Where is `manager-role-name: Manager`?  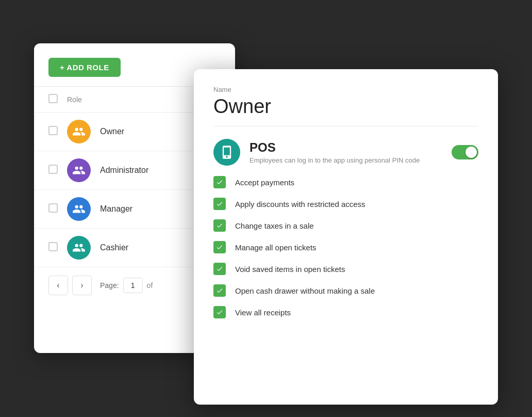
manager-role-name: Manager is located at coordinates (117, 209).